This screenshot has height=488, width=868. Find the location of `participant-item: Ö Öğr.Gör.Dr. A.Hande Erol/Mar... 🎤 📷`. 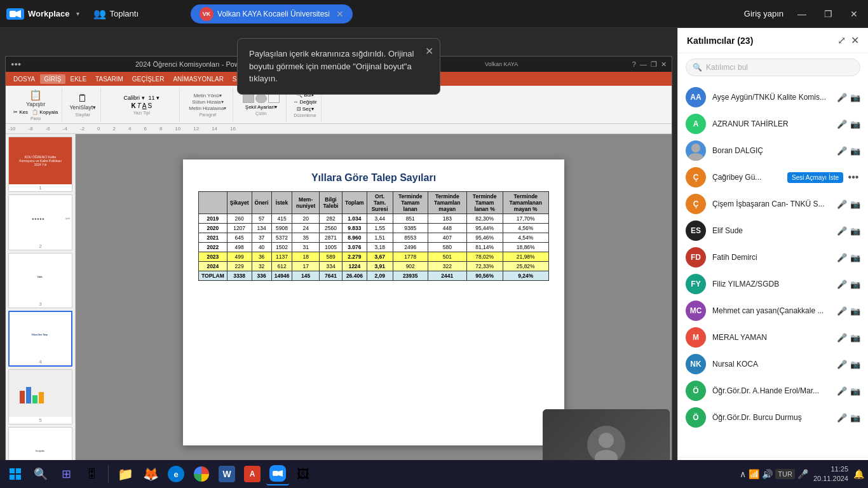

participant-item: Ö Öğr.Gör.Dr. A.Hande Erol/Mar... 🎤 📷 is located at coordinates (773, 391).